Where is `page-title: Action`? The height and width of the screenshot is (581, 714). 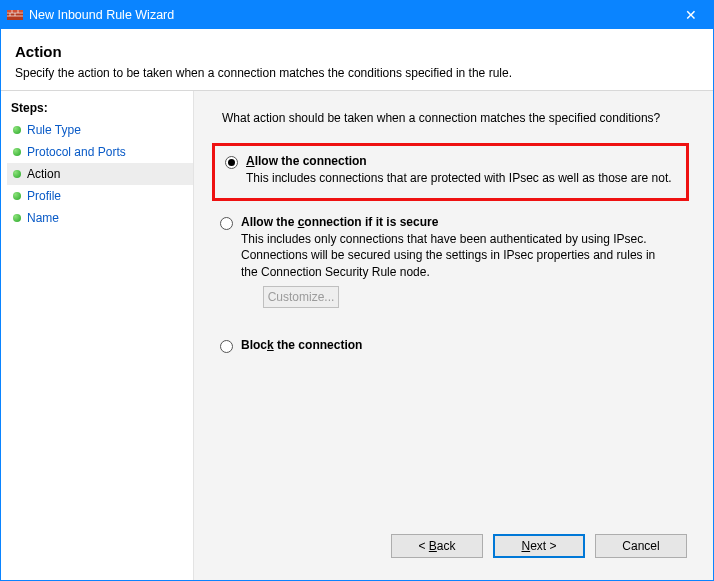 page-title: Action is located at coordinates (357, 52).